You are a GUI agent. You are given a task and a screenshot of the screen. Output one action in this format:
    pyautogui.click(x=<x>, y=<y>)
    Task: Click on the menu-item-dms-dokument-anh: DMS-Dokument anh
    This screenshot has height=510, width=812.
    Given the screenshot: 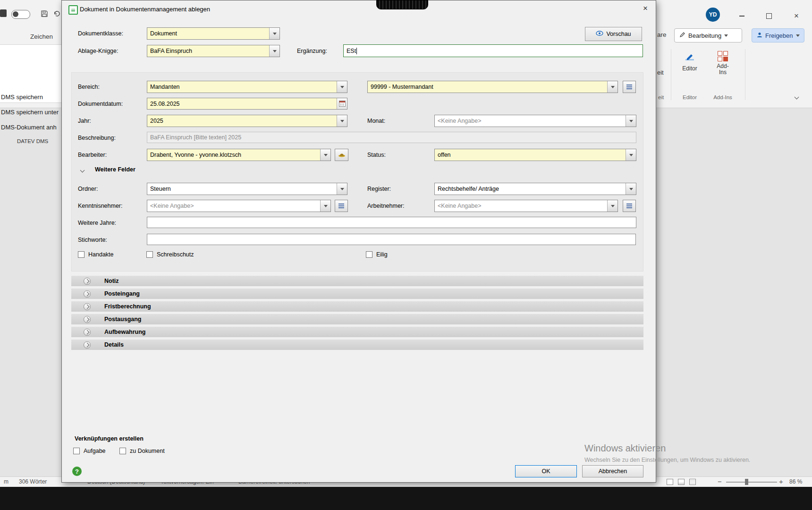 What is the action you would take?
    pyautogui.click(x=29, y=128)
    